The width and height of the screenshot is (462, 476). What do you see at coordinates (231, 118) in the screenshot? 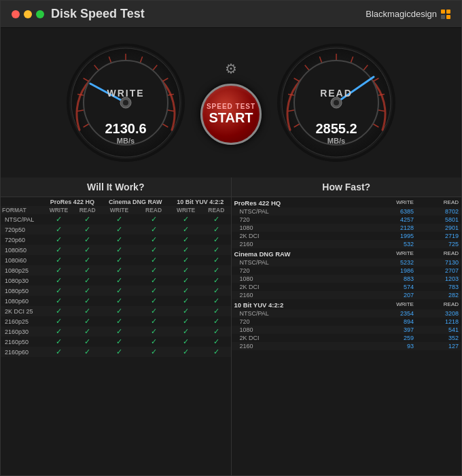
I see `start-main: START` at bounding box center [231, 118].